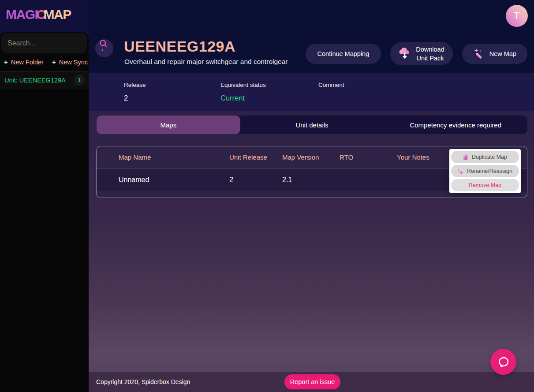 The width and height of the screenshot is (534, 392). What do you see at coordinates (44, 62) in the screenshot?
I see `sidebar-actions: +New Folder +New Sync` at bounding box center [44, 62].